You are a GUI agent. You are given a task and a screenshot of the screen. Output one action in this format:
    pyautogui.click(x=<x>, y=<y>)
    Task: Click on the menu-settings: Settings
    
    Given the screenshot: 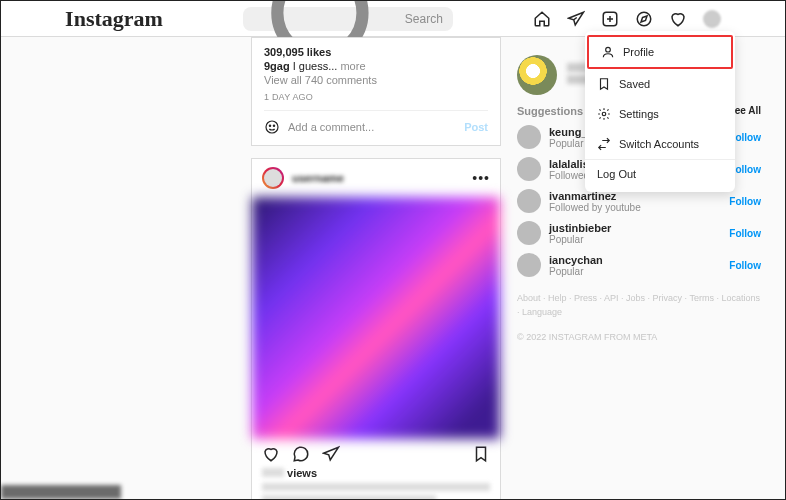 What is the action you would take?
    pyautogui.click(x=660, y=114)
    